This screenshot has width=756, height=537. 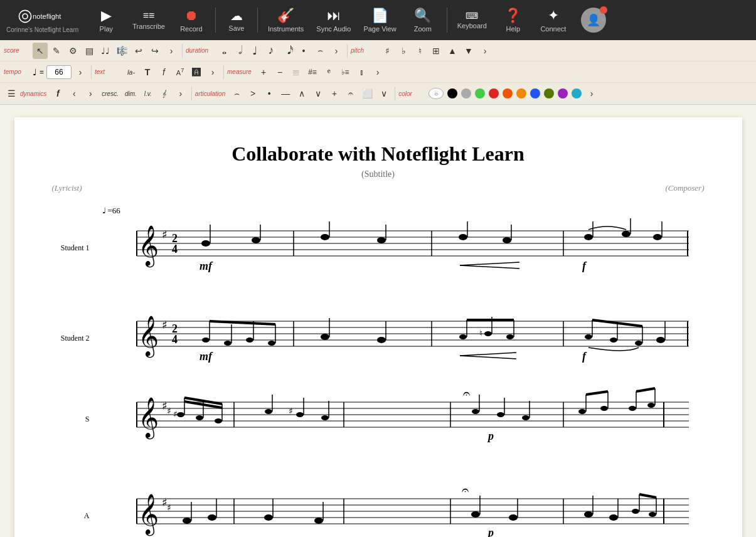 What do you see at coordinates (74, 93) in the screenshot?
I see `hairpin-cresc-button: ‹` at bounding box center [74, 93].